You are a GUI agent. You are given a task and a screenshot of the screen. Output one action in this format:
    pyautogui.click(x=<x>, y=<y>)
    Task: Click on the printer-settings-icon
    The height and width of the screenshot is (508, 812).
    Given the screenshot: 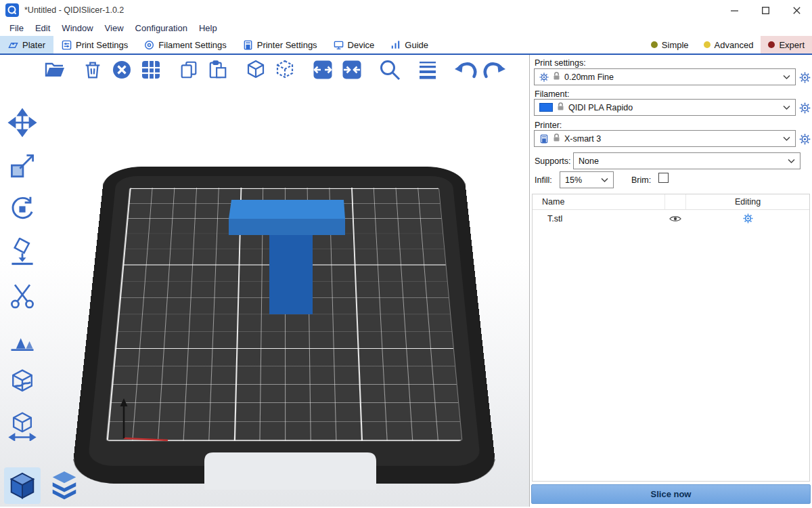 What is the action you would take?
    pyautogui.click(x=248, y=45)
    